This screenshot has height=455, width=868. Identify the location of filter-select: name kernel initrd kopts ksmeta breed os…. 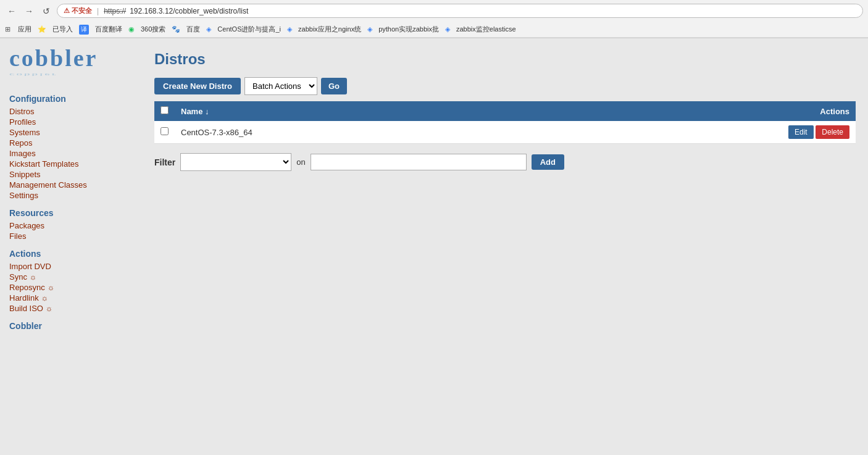
(236, 162).